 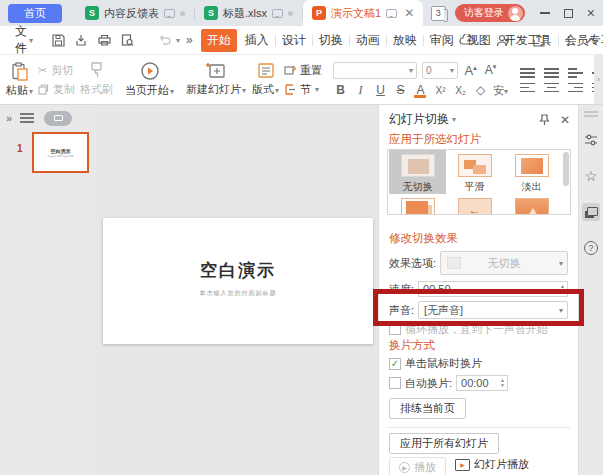 I want to click on speed-input: 00.50 ▲▼, so click(x=493, y=289).